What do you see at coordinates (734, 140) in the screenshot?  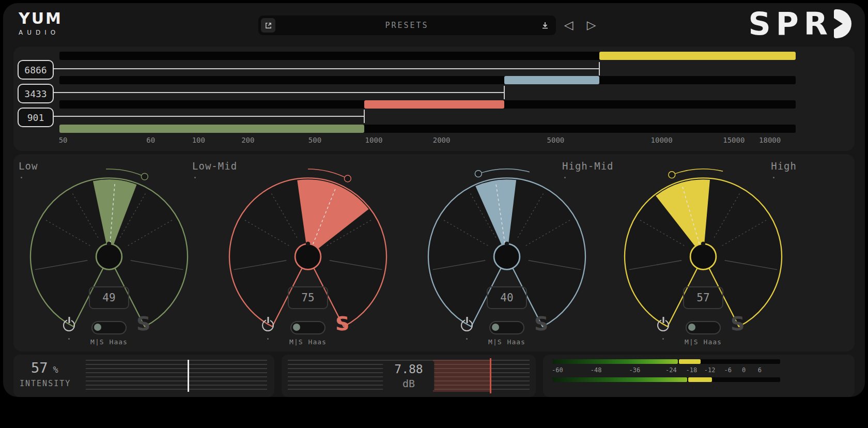 I see `axis-tick-label: 15000` at bounding box center [734, 140].